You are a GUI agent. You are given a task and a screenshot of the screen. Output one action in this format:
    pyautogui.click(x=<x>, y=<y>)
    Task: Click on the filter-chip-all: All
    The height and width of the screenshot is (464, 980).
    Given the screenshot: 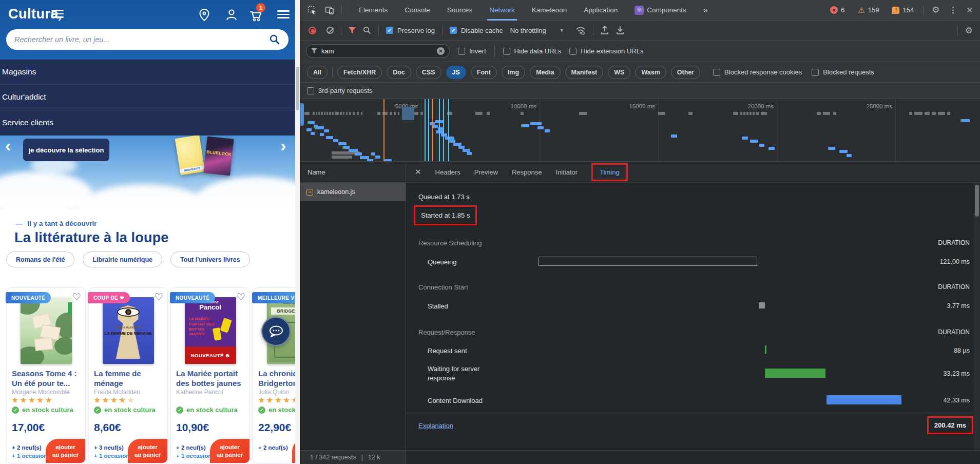 What is the action you would take?
    pyautogui.click(x=317, y=72)
    